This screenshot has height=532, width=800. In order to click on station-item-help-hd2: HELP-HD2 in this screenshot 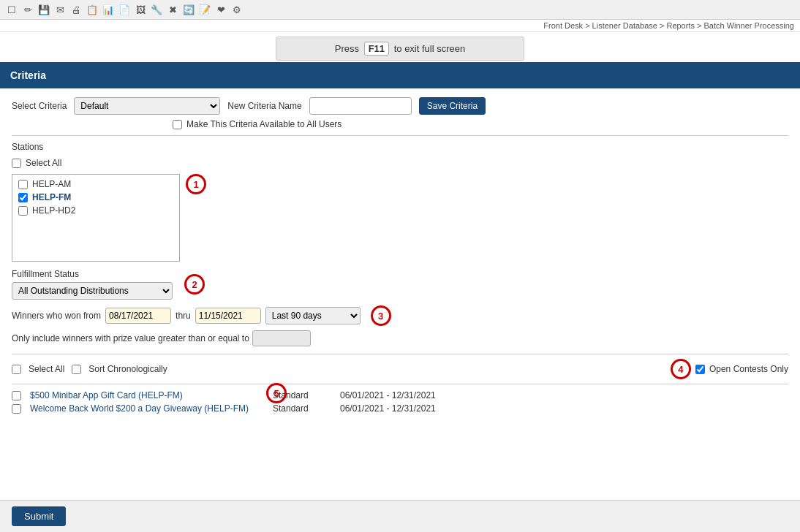, I will do `click(96, 210)`.